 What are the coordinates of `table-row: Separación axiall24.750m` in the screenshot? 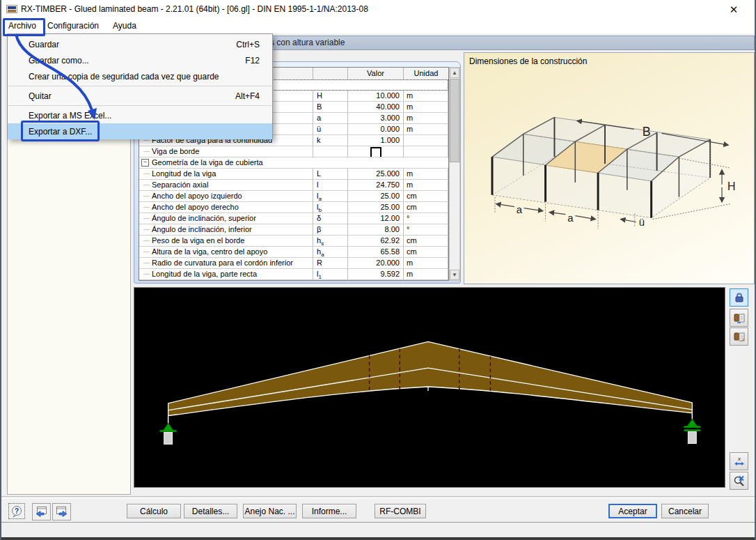 It's located at (294, 185).